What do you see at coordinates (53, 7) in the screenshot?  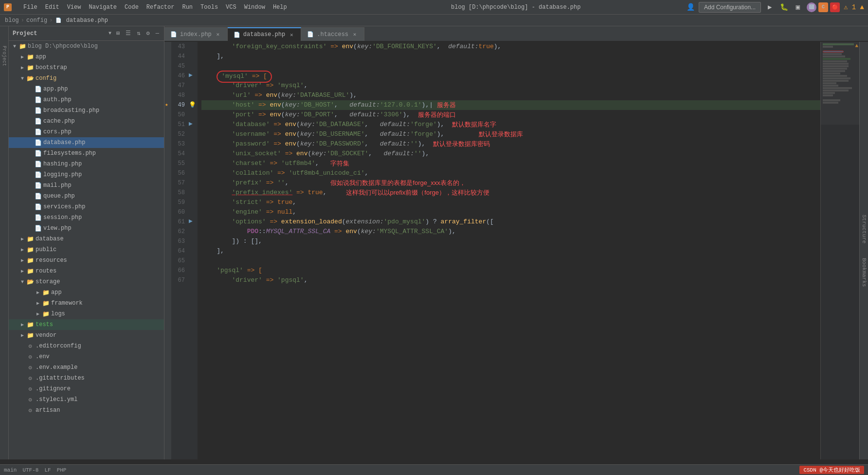 I see `menu-edit: Edit` at bounding box center [53, 7].